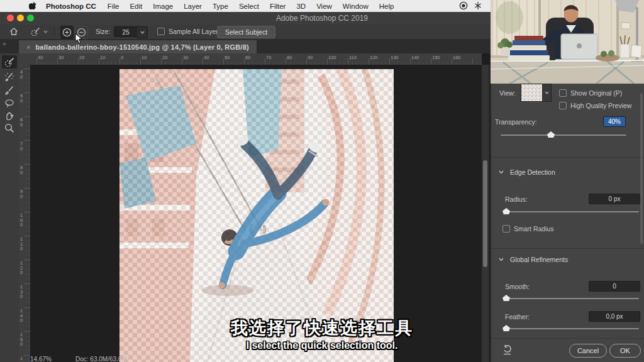 Image resolution: width=644 pixels, height=362 pixels. Describe the element at coordinates (142, 47) in the screenshot. I see `document-tab-title: ballando-ballerino-bboy-1510540.jpg @ 14…` at that location.